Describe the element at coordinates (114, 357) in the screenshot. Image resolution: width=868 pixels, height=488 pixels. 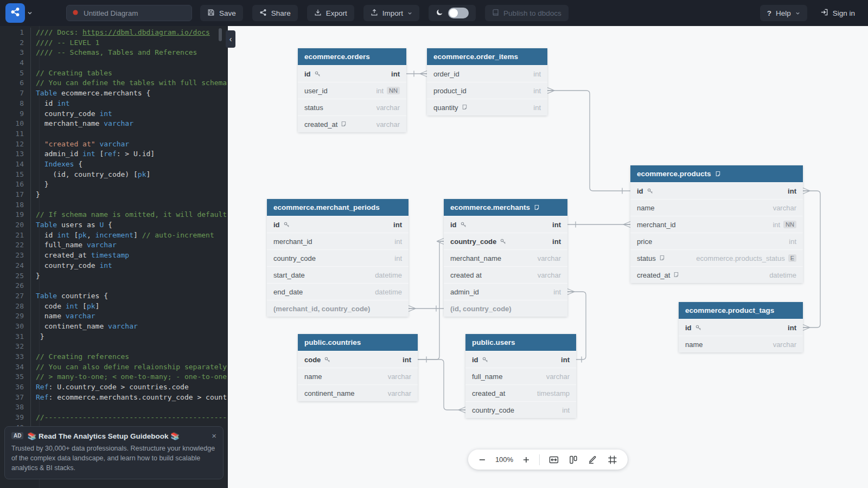
I see `code-line: 33// Creating references` at that location.